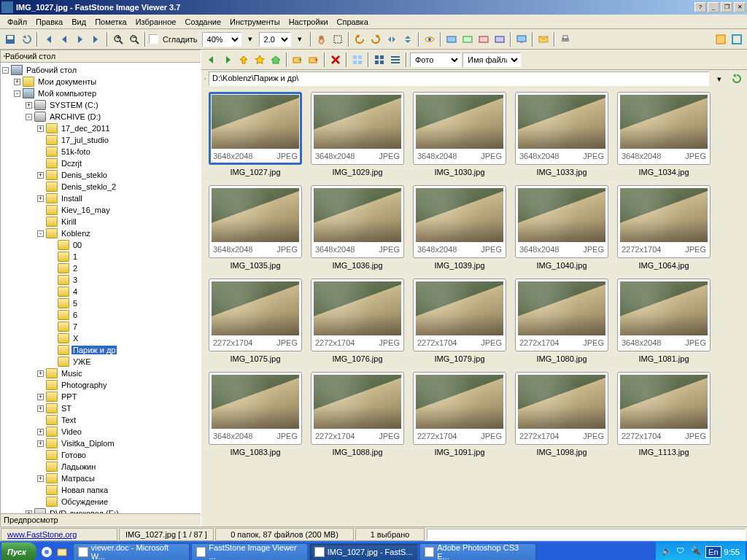 The width and height of the screenshot is (747, 560). I want to click on tree-node: +17_dec_2011, so click(101, 128).